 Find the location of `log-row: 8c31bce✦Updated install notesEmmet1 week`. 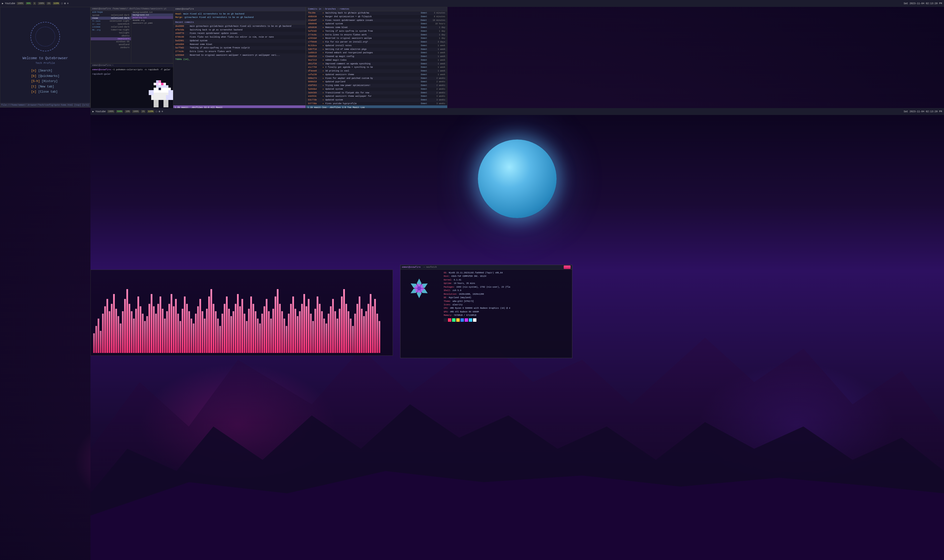

log-row: 8c31bce✦Updated install notesEmmet1 week is located at coordinates (377, 46).